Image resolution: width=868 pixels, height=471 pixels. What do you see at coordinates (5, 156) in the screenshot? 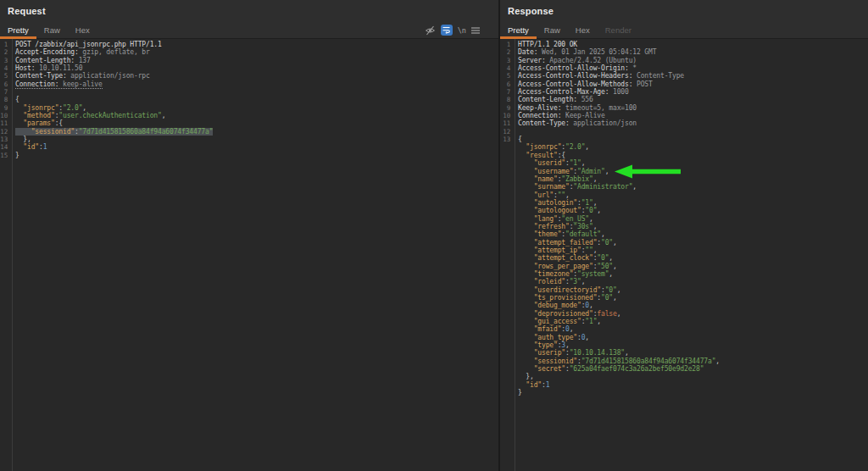
I see `line-number: 15` at bounding box center [5, 156].